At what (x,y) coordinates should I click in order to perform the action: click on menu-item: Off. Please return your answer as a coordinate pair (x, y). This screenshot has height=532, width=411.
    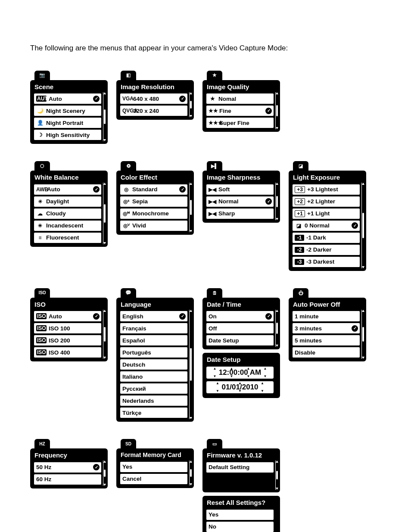
    Looking at the image, I should click on (240, 328).